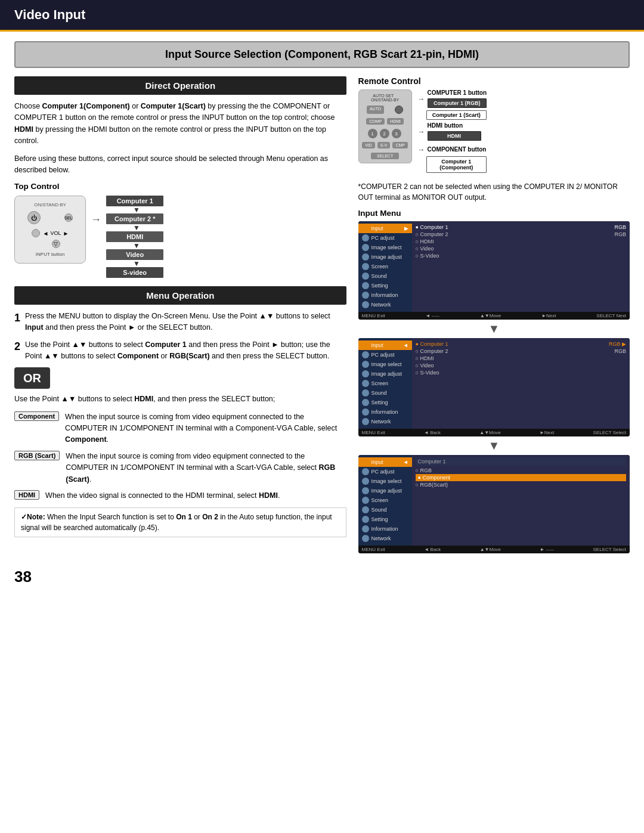 The height and width of the screenshot is (833, 644). What do you see at coordinates (369, 145) in the screenshot?
I see `video-btn-icon: VID` at bounding box center [369, 145].